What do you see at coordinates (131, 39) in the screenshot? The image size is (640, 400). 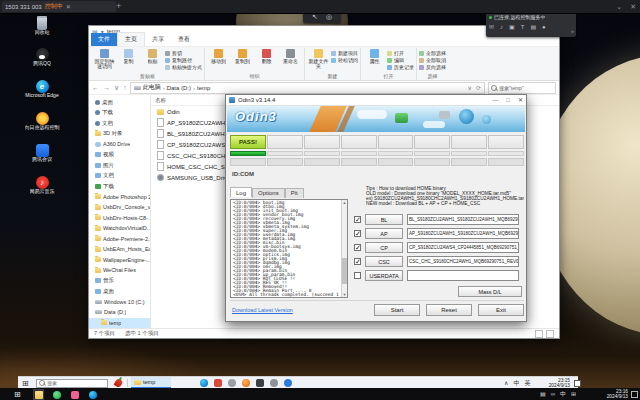 I see `explorer-menu-tab: 主页` at bounding box center [131, 39].